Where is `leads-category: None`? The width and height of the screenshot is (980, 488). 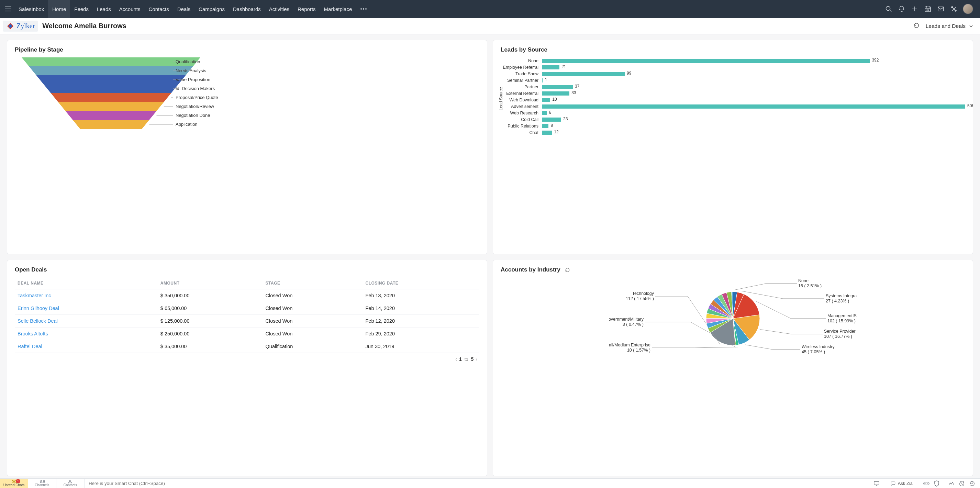
leads-category: None is located at coordinates (521, 61).